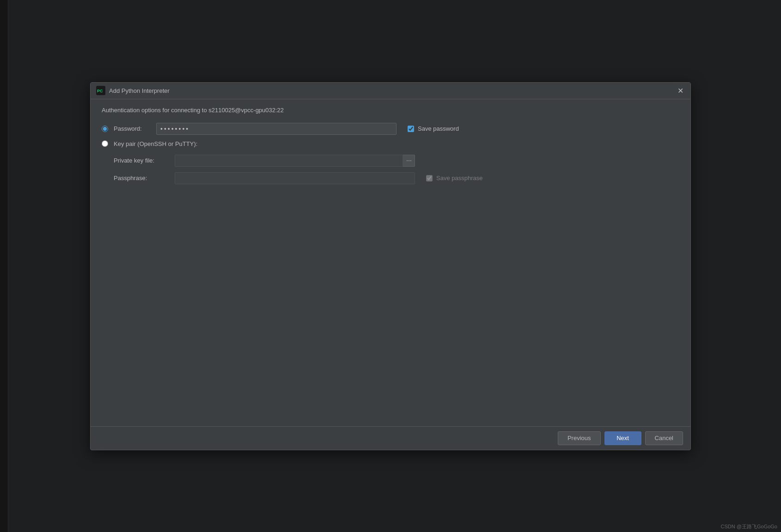 The width and height of the screenshot is (781, 532). Describe the element at coordinates (295, 178) in the screenshot. I see `passphrase-input` at that location.